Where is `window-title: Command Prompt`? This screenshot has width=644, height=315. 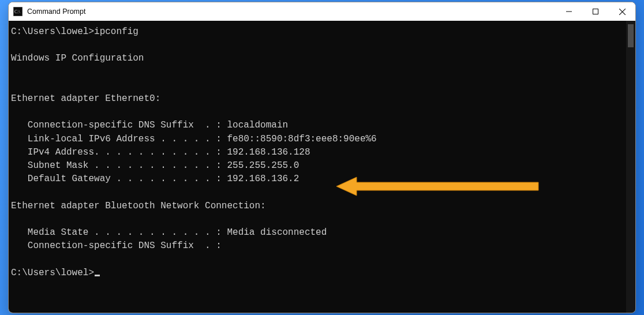 window-title: Command Prompt is located at coordinates (57, 12).